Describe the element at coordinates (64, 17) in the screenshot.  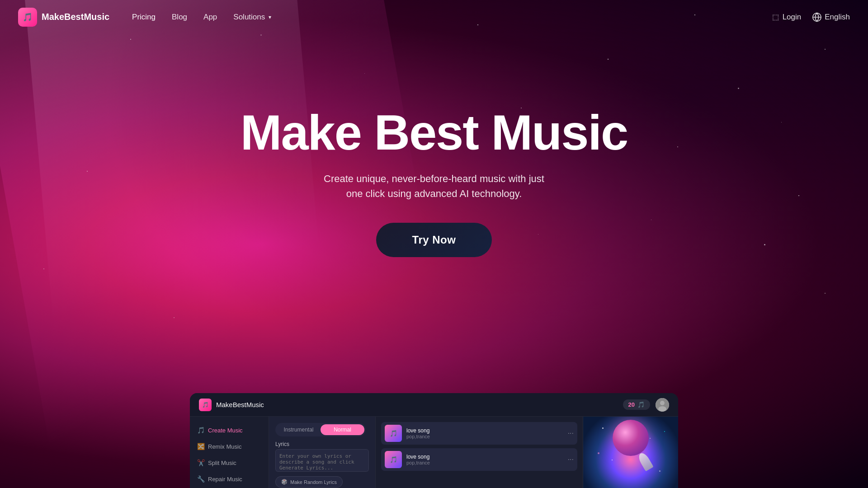
I see `nav-logo: 🎵 MakeBestMusic` at that location.